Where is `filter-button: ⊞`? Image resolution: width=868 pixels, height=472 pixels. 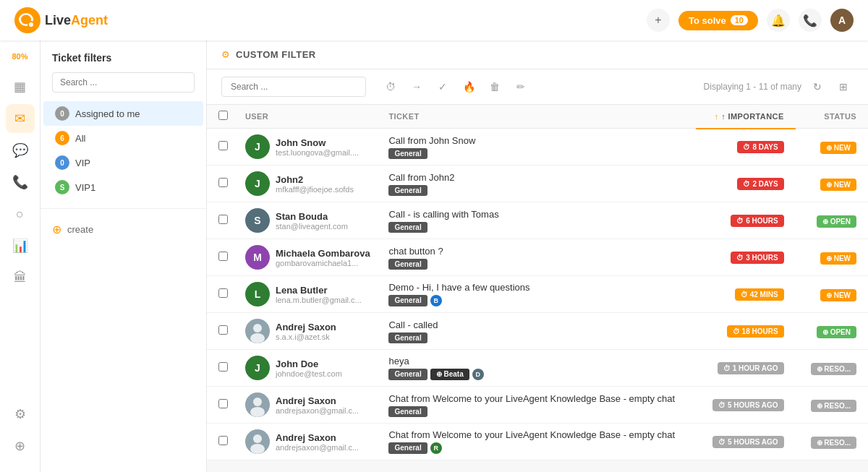
filter-button: ⊞ is located at coordinates (843, 87).